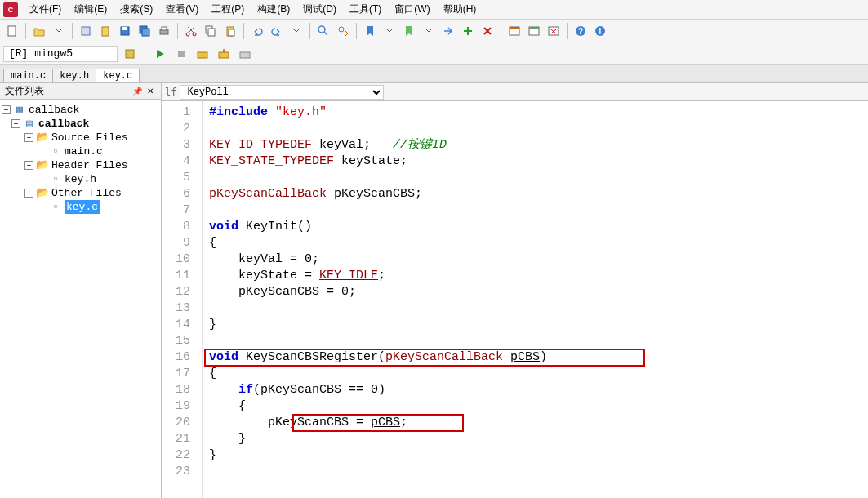 The image size is (868, 498). I want to click on new-file-icon, so click(12, 31).